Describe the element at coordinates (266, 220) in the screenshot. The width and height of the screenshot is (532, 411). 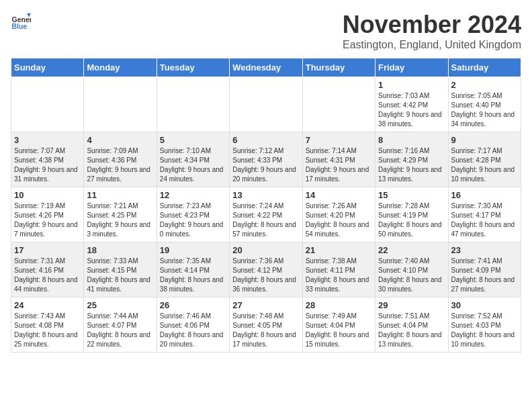
I see `day-info: Sunrise: 7:24 AMSunset: 4:22 PMDaylight:…` at that location.